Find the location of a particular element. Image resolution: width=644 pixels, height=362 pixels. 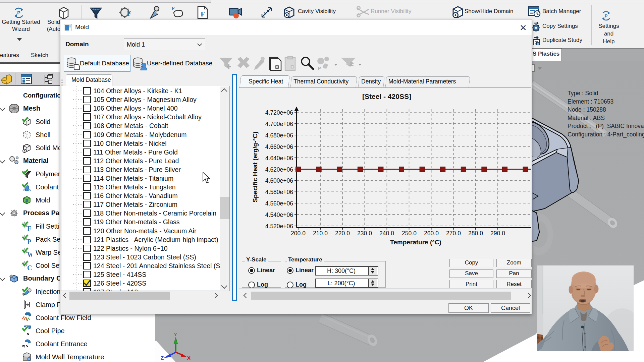

svg-text: C is located at coordinates (30, 267).